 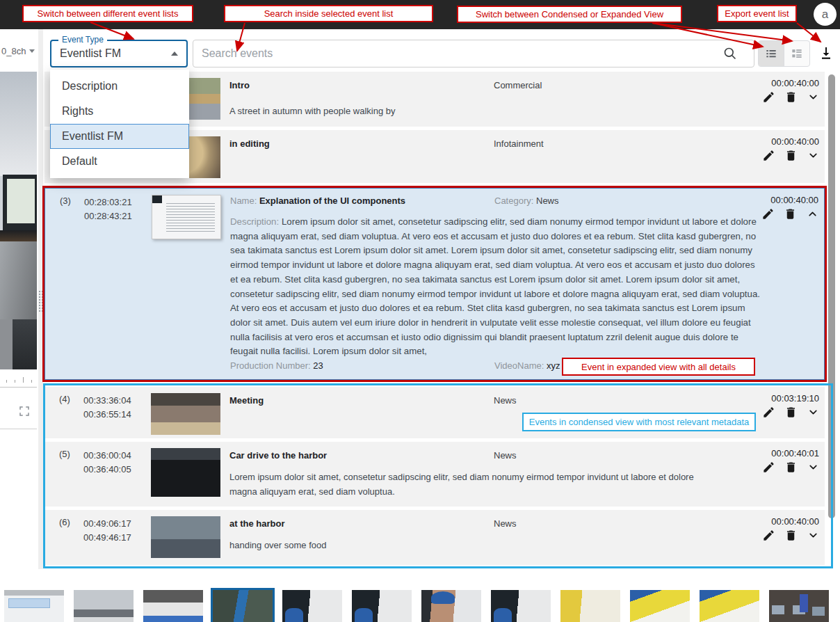 What do you see at coordinates (119, 54) in the screenshot?
I see `event-type-select: Event Type Eventlist FM` at bounding box center [119, 54].